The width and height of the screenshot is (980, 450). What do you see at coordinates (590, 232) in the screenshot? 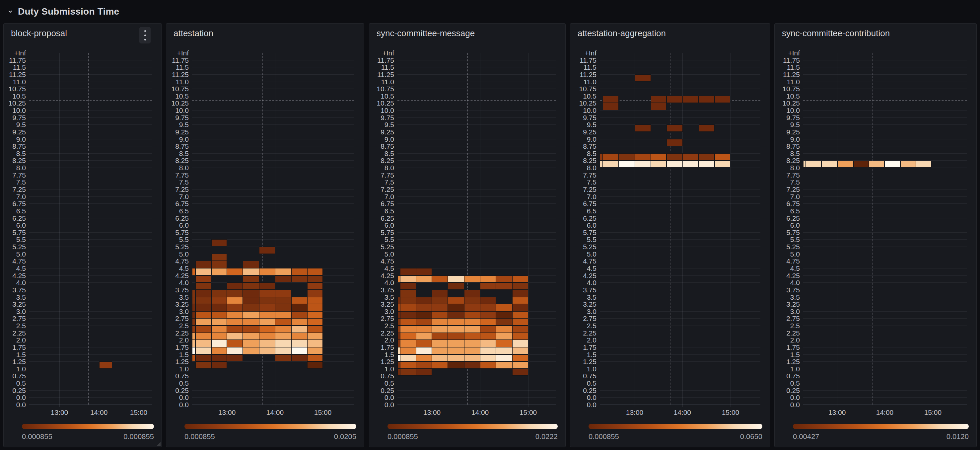
I see `y-axis-tick-label: 5.75` at bounding box center [590, 232].